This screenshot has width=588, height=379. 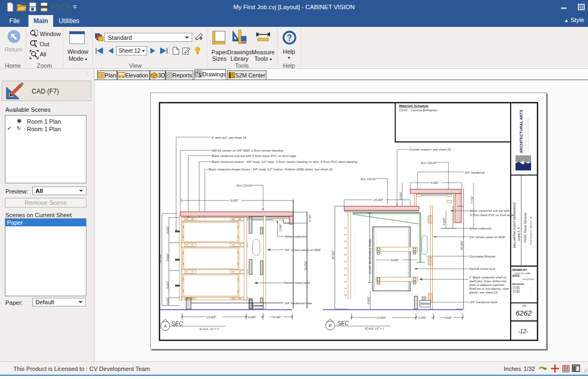 I want to click on svg-text:Shelf pin is non-tipping, clea: Shelf pin is non-tipping, clear, so click(x=489, y=289).